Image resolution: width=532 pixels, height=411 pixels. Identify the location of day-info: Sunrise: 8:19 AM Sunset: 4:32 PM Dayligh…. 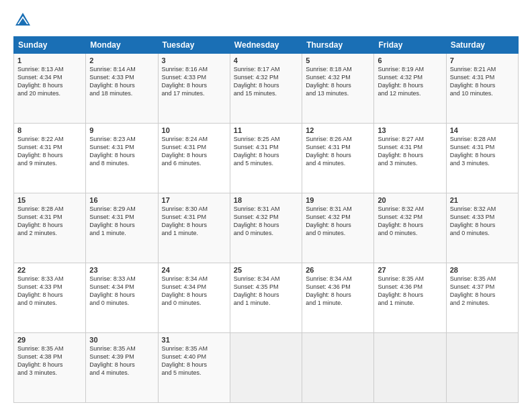
(410, 82).